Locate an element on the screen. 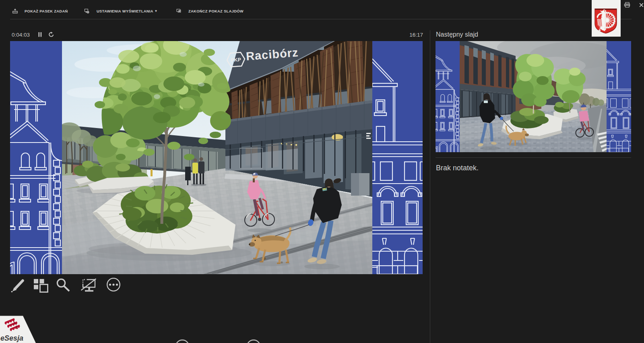 This screenshot has width=644, height=343. svg-text: PKP is located at coordinates (236, 60).